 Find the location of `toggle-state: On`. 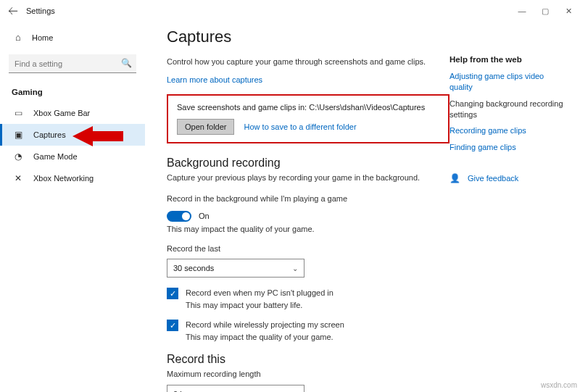

toggle-state: On is located at coordinates (204, 216).